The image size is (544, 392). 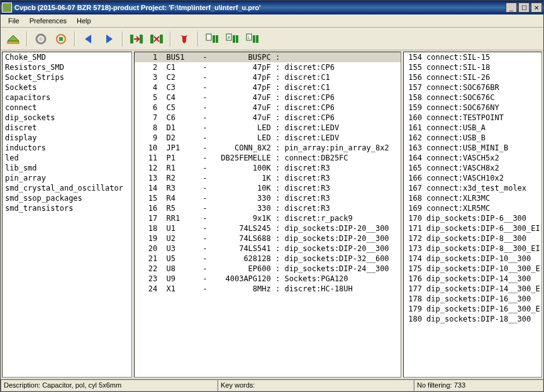 What do you see at coordinates (268, 198) in the screenshot?
I see `component-row: 15 R4 - 330 : discret:R3` at bounding box center [268, 198].